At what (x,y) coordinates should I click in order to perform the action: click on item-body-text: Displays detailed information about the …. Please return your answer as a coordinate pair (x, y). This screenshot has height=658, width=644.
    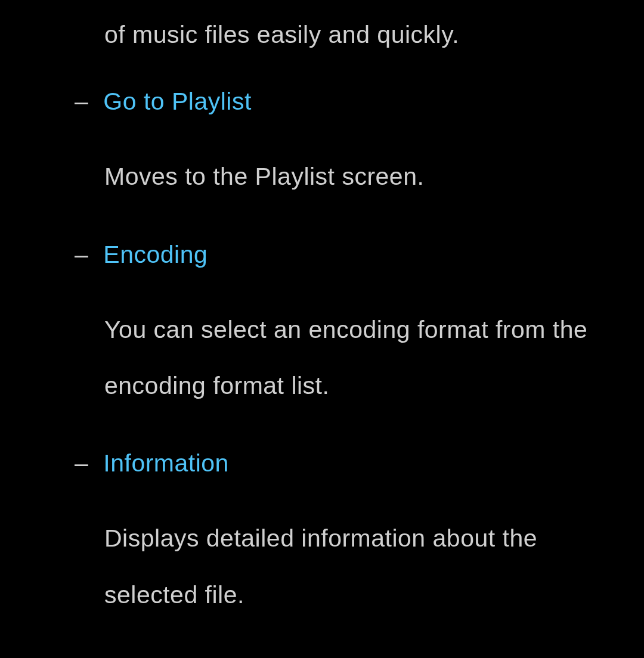
    Looking at the image, I should click on (369, 566).